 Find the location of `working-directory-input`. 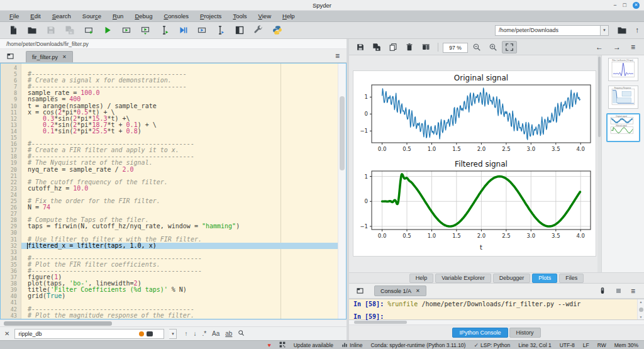

working-directory-input is located at coordinates (548, 30).